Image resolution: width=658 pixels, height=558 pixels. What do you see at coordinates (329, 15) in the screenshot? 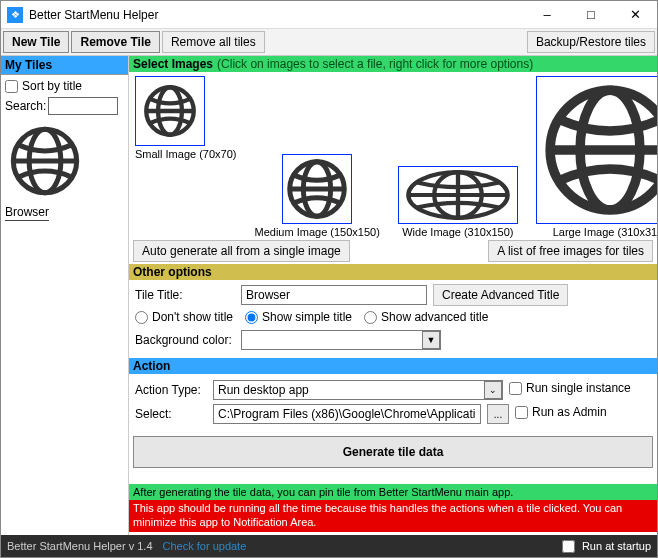
I see `titlebar: ❖ Better StartMenu Helper – □ ✕` at bounding box center [329, 15].